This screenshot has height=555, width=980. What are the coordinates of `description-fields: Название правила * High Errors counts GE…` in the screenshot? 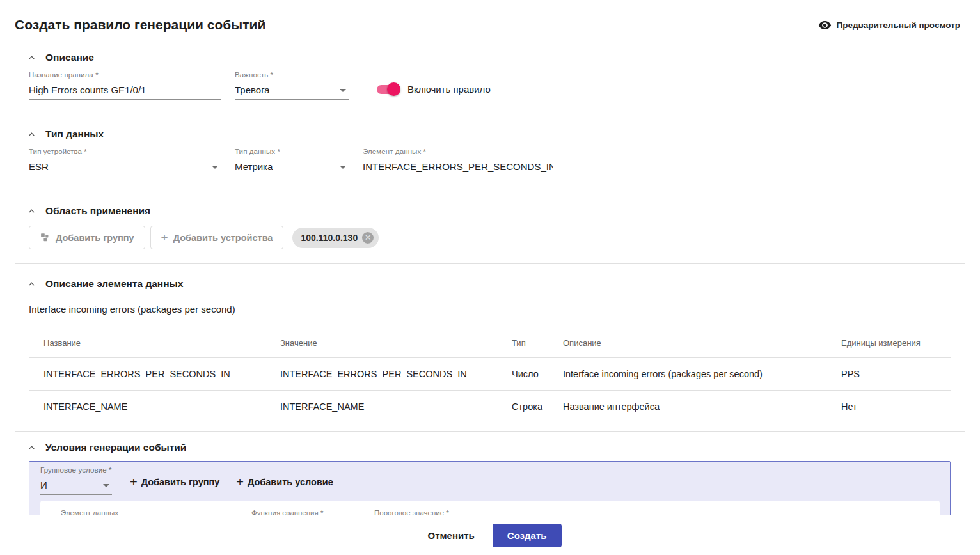 It's located at (497, 86).